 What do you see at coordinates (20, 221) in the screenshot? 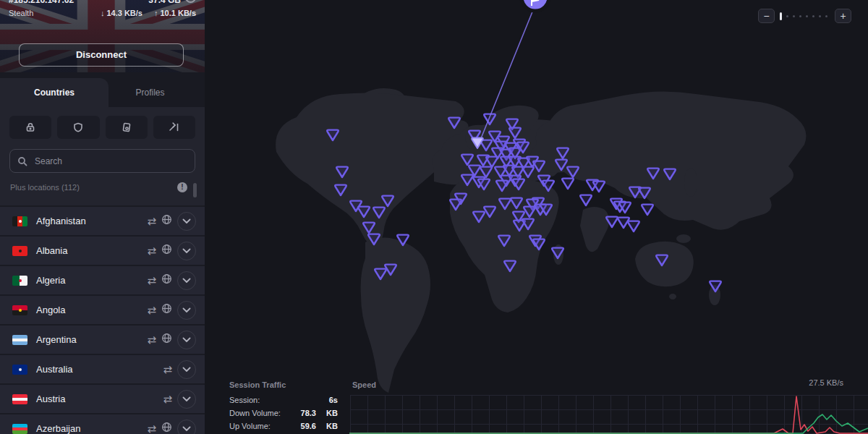
I see `afghanistan-flag-icon` at bounding box center [20, 221].